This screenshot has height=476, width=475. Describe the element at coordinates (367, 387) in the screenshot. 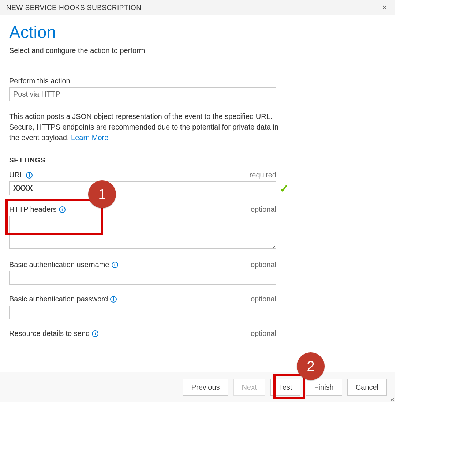

I see `cancel-button: Cancel` at that location.